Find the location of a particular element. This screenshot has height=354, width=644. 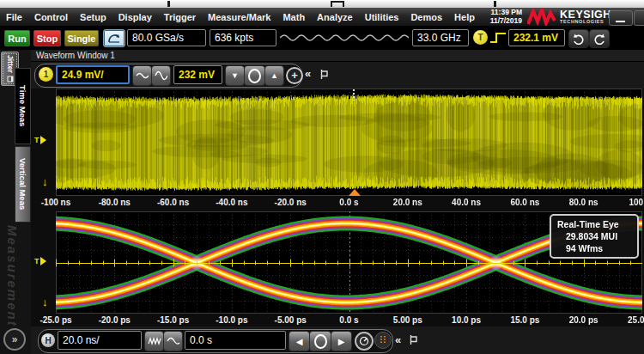

pin-button is located at coordinates (325, 74).